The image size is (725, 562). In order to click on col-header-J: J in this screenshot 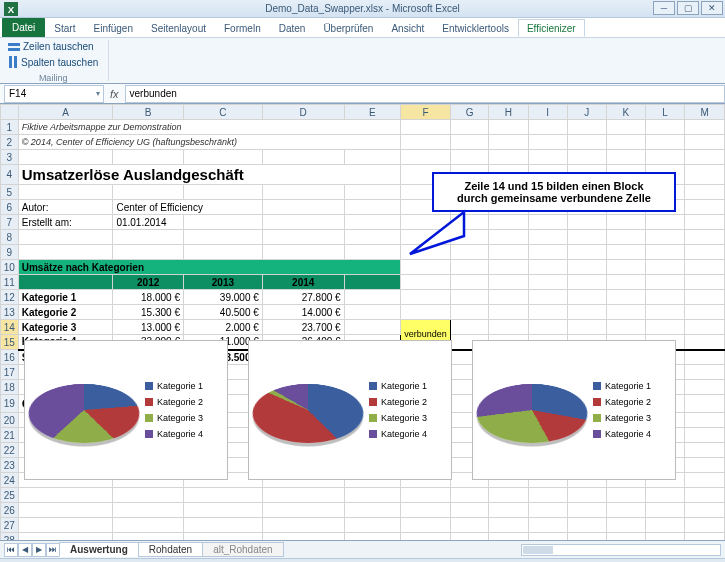, I will do `click(586, 112)`.